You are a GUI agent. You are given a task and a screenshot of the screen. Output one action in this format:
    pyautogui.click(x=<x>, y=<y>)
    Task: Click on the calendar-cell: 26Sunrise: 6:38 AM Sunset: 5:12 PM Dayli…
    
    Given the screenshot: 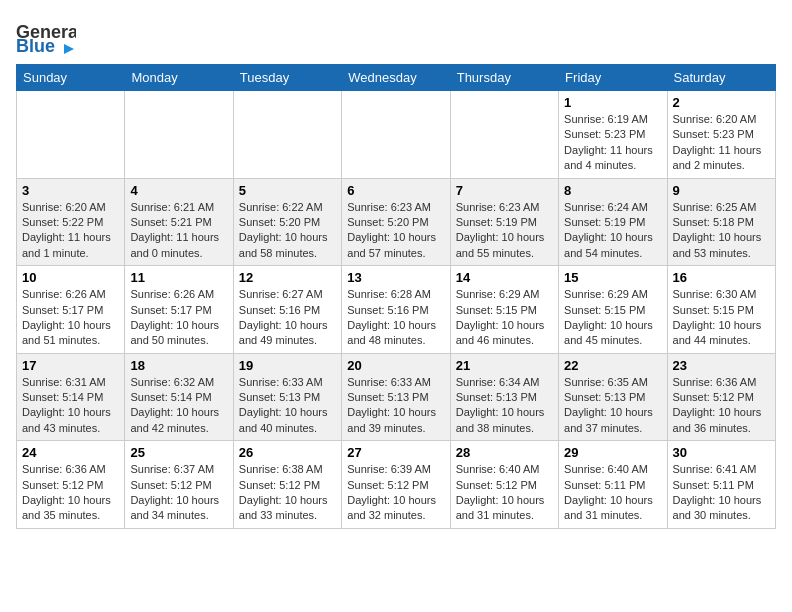 What is the action you would take?
    pyautogui.click(x=287, y=485)
    